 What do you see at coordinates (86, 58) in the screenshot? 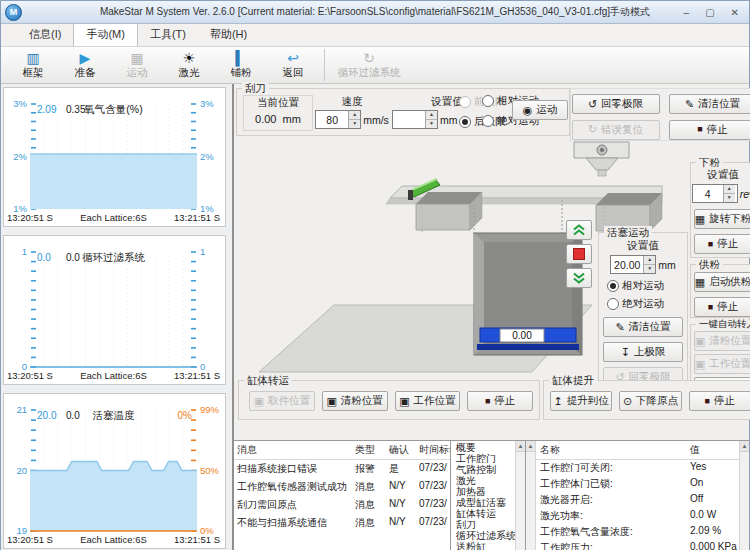
I see `play-icon: ▶` at bounding box center [86, 58].